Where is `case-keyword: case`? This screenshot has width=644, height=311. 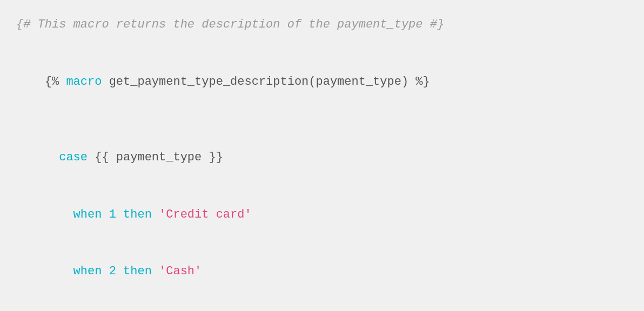 case-keyword: case is located at coordinates (73, 158).